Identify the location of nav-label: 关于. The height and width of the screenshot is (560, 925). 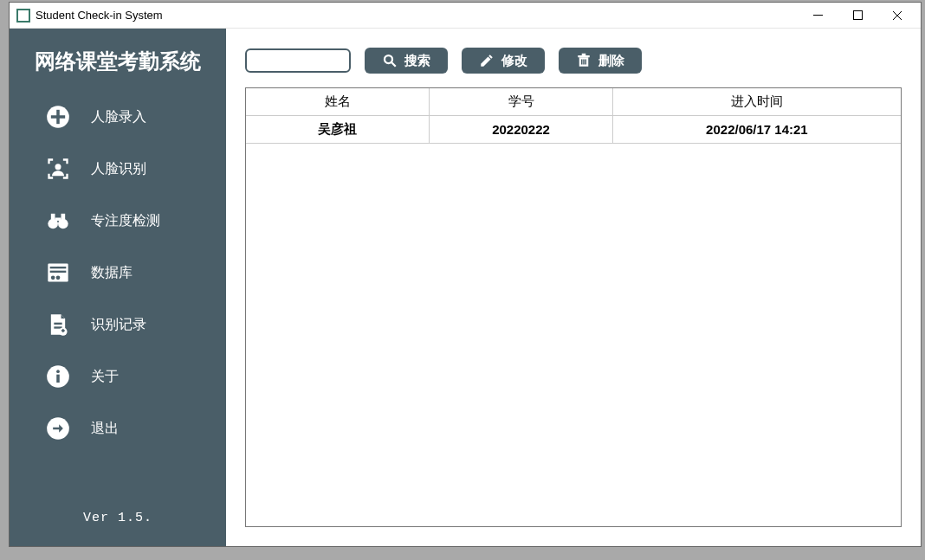
(105, 377).